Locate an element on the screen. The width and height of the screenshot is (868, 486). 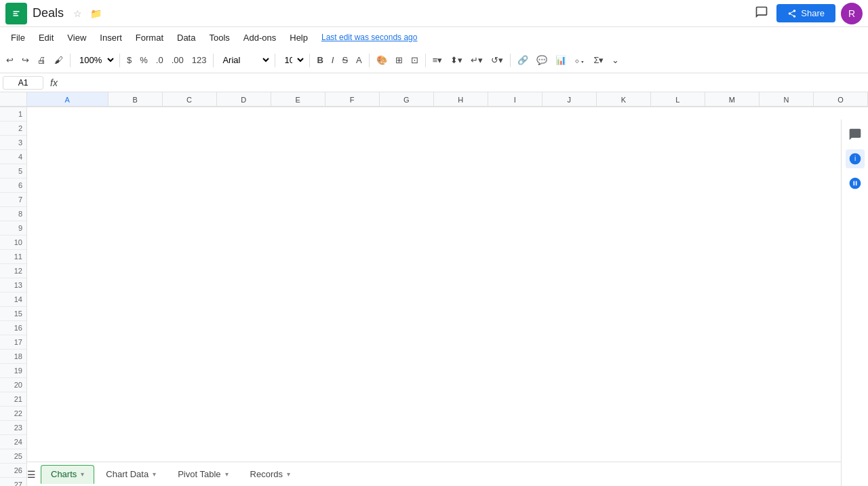
halign-button: ≡▾ is located at coordinates (438, 60).